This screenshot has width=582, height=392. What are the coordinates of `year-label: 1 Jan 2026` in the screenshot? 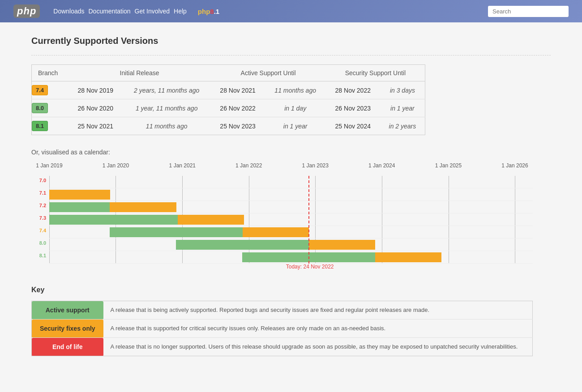 It's located at (515, 166).